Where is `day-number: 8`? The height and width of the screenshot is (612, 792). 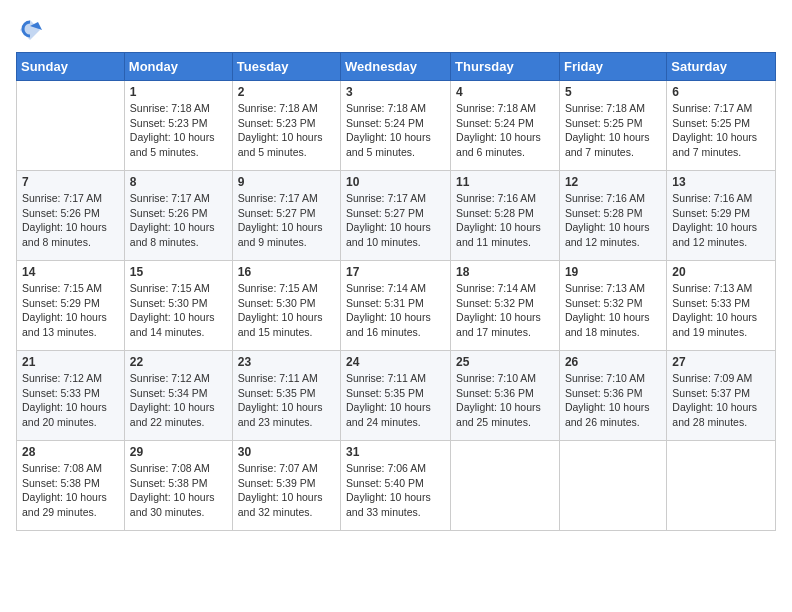 day-number: 8 is located at coordinates (178, 182).